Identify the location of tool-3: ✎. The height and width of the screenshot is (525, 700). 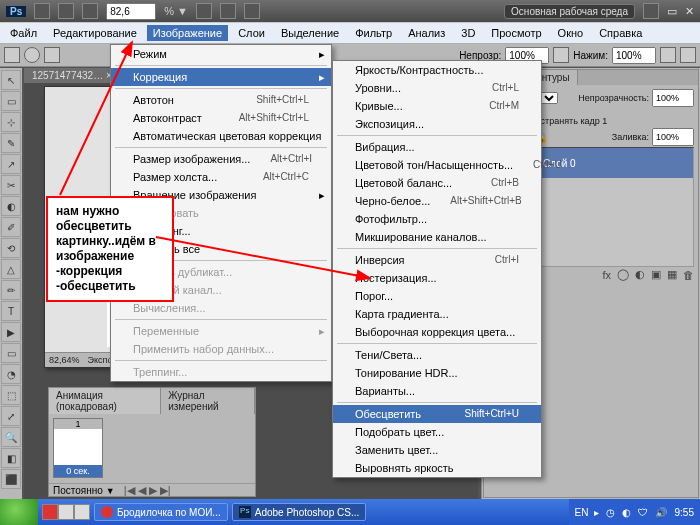
(11, 143).